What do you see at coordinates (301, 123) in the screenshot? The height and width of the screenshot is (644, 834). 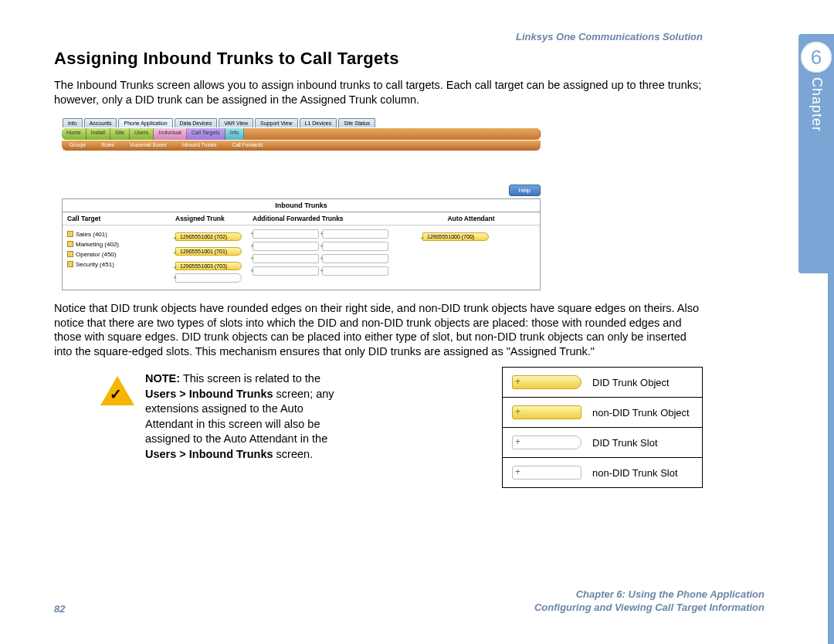 I see `top-tabs: Info Accounts Phone Application Data Dev…` at bounding box center [301, 123].